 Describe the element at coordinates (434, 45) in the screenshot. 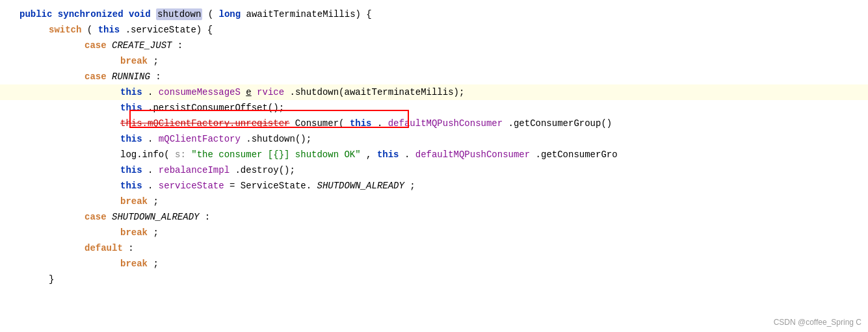

I see `code-line-3: case CREATE_JUST :` at that location.